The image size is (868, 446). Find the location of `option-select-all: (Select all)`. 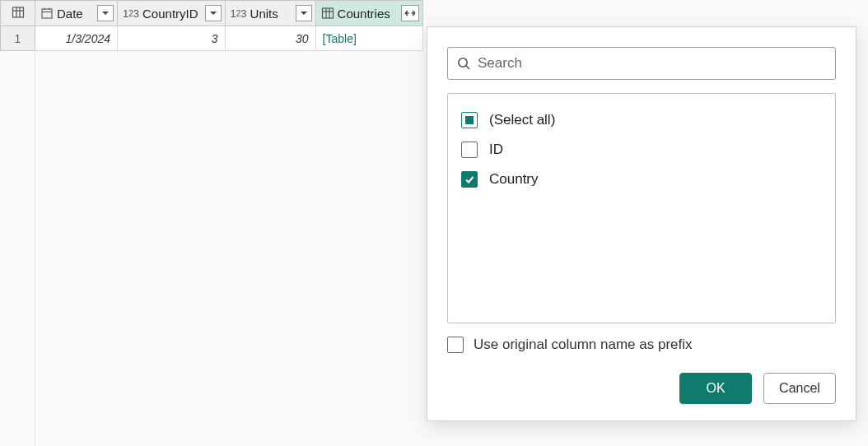

option-select-all: (Select all) is located at coordinates (642, 120).